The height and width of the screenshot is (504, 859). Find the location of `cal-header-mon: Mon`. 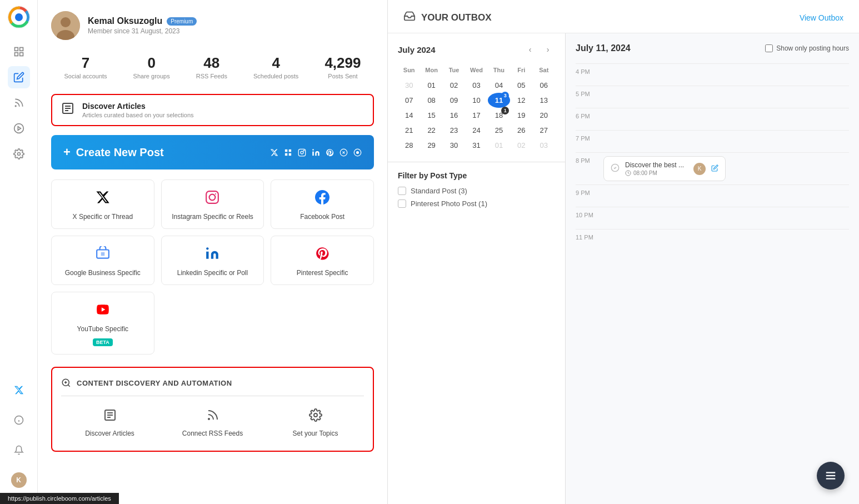

cal-header-mon: Mon is located at coordinates (431, 71).